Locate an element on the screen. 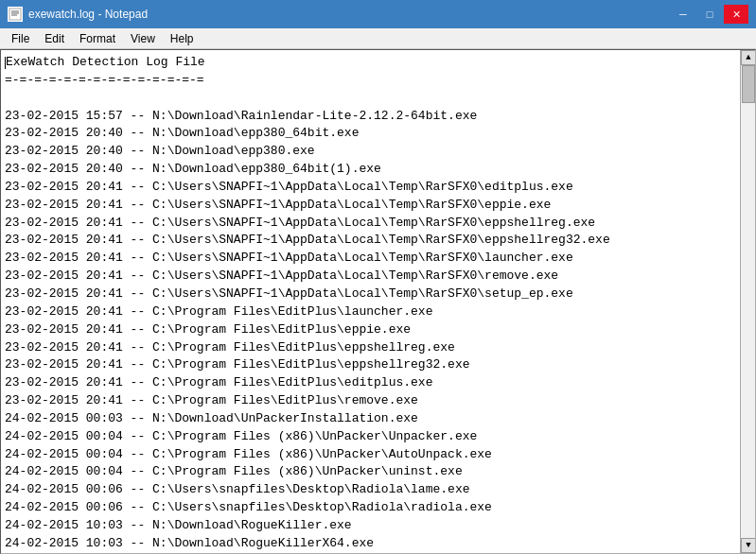 This screenshot has height=554, width=756. scroll-track is located at coordinates (747, 302).